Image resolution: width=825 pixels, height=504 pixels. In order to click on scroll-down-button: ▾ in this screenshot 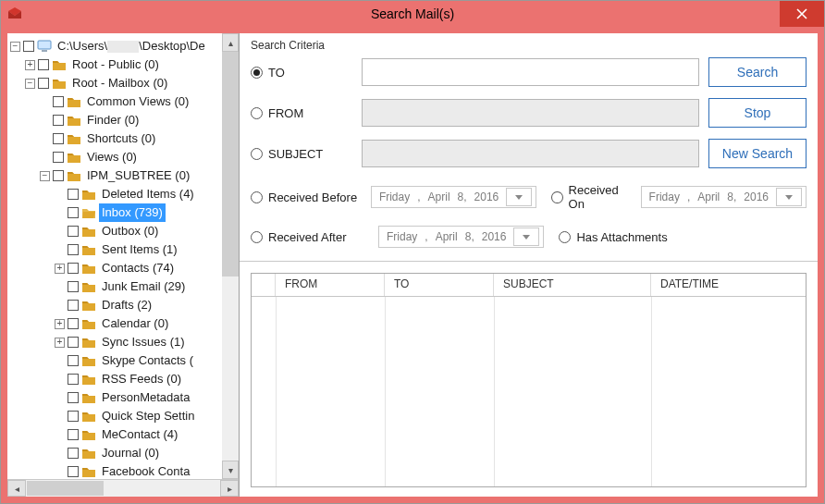, I will do `click(230, 470)`.